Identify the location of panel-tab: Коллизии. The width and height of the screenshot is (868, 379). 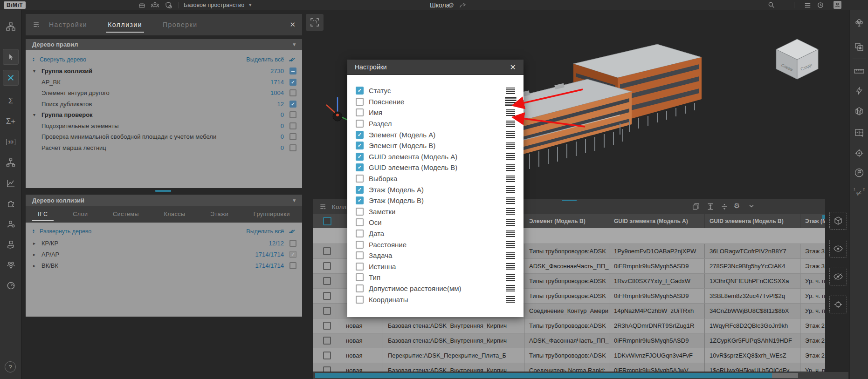
(125, 25).